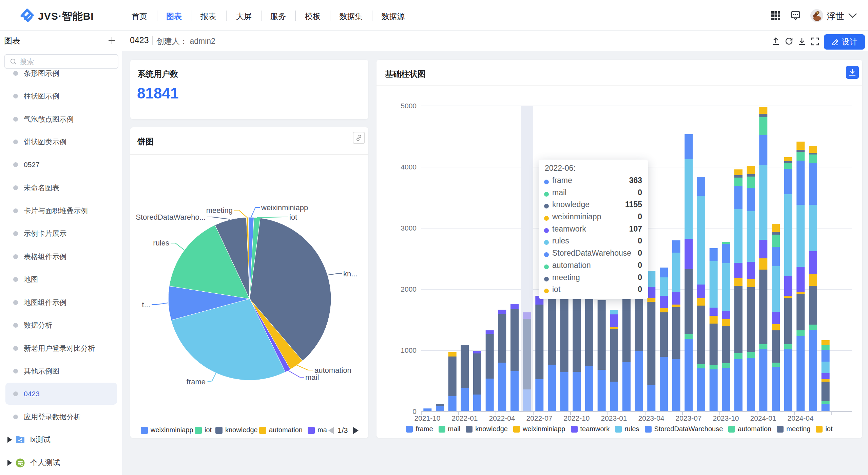  What do you see at coordinates (577, 418) in the screenshot?
I see `svg-text: 2022-10` at bounding box center [577, 418].